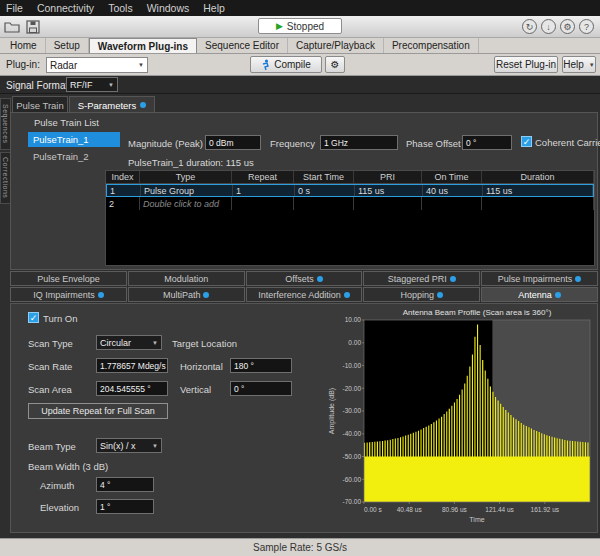  What do you see at coordinates (530, 26) in the screenshot?
I see `refresh-connection-icon: ↻` at bounding box center [530, 26].